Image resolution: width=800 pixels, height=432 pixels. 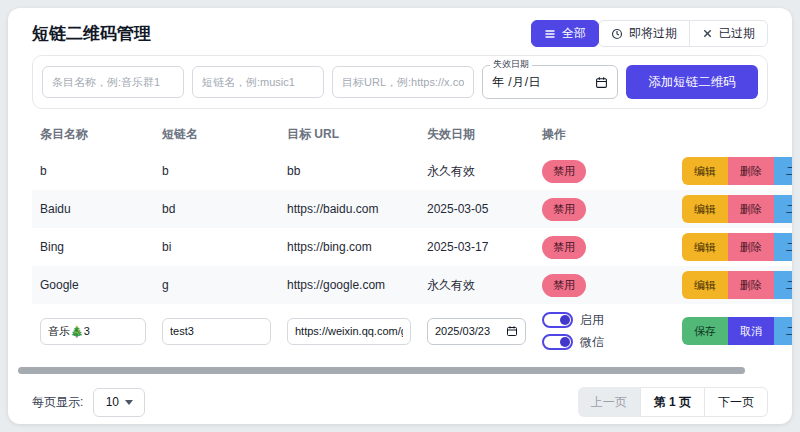 I want to click on expiry-date-value: 年 /月/日, so click(x=516, y=82).